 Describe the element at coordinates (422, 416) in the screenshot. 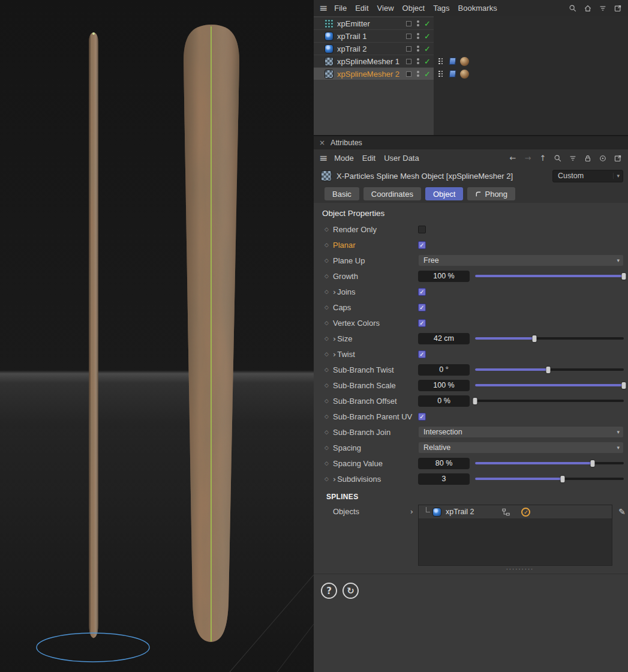

I see `checkbox-sub-branch-parent-uv: ✓` at that location.